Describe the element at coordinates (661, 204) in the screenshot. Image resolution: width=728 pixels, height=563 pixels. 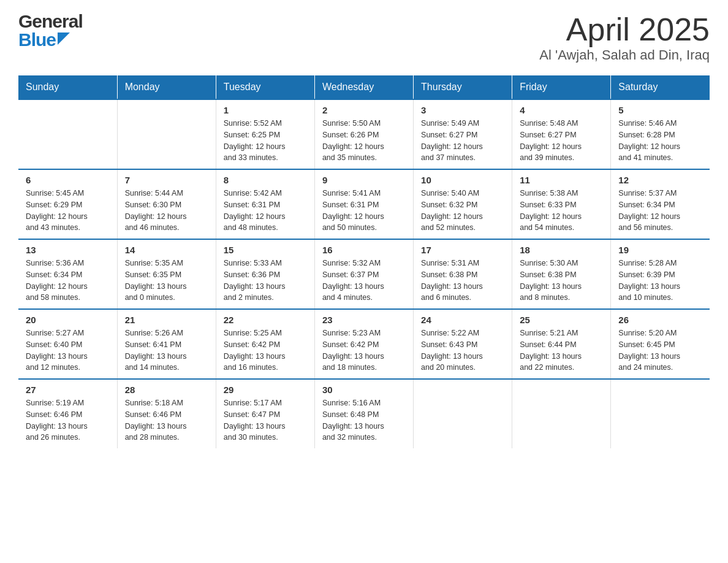
I see `calendar-cell: 12Sunrise: 5:37 AMSunset: 6:34 PMDayligh…` at that location.